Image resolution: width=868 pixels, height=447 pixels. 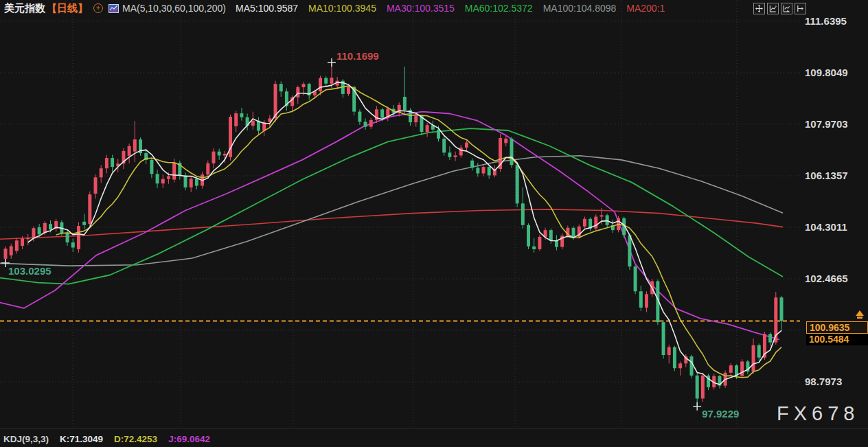 What do you see at coordinates (780, 8) in the screenshot?
I see `chart-toolbar` at bounding box center [780, 8].